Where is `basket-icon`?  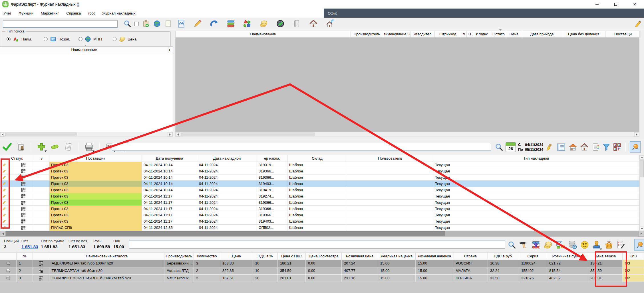 basket-icon is located at coordinates (609, 245).